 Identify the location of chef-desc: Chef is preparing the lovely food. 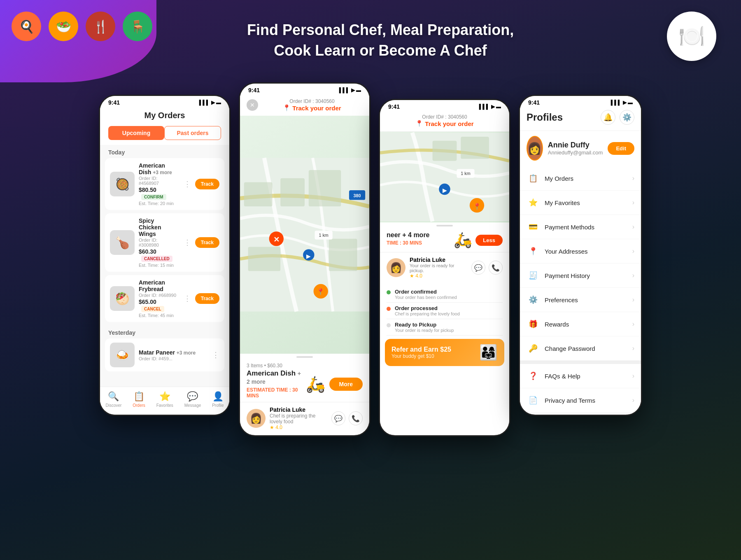
(298, 419).